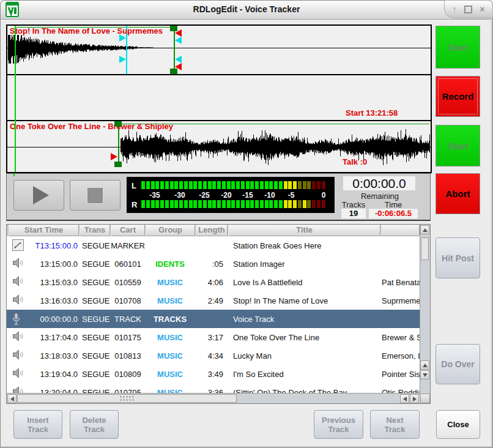 This screenshot has height=448, width=493. I want to click on insert-track-button: Insert Track, so click(38, 425).